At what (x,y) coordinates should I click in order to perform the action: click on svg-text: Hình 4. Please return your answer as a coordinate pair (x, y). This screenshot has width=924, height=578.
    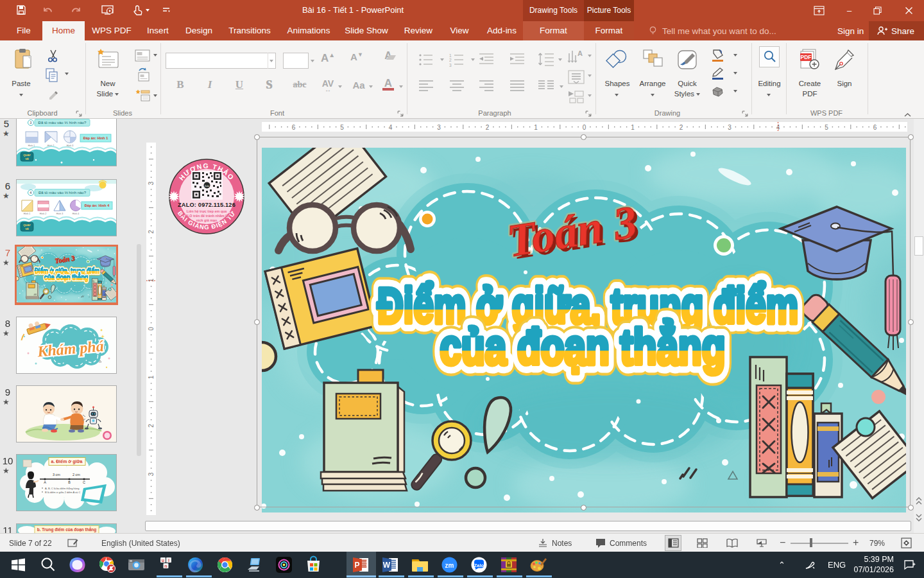
    Looking at the image, I should click on (76, 214).